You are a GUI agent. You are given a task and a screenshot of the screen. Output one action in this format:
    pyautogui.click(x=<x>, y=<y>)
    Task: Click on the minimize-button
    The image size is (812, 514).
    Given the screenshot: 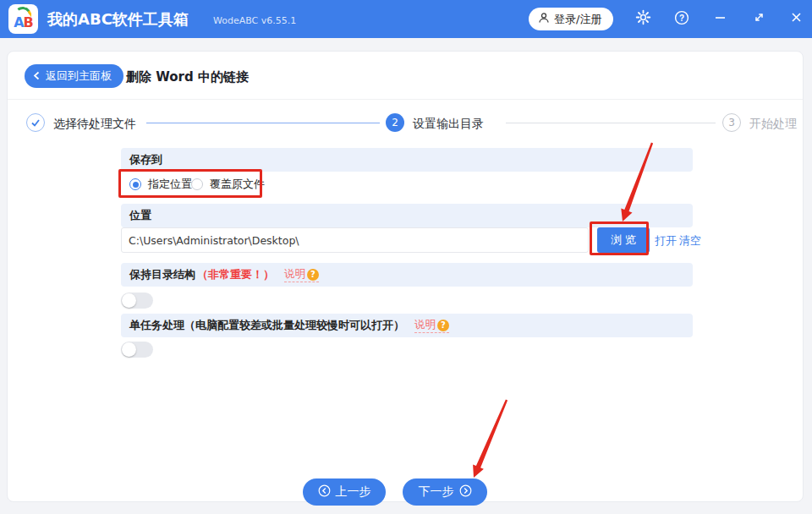 What is the action you would take?
    pyautogui.click(x=720, y=19)
    